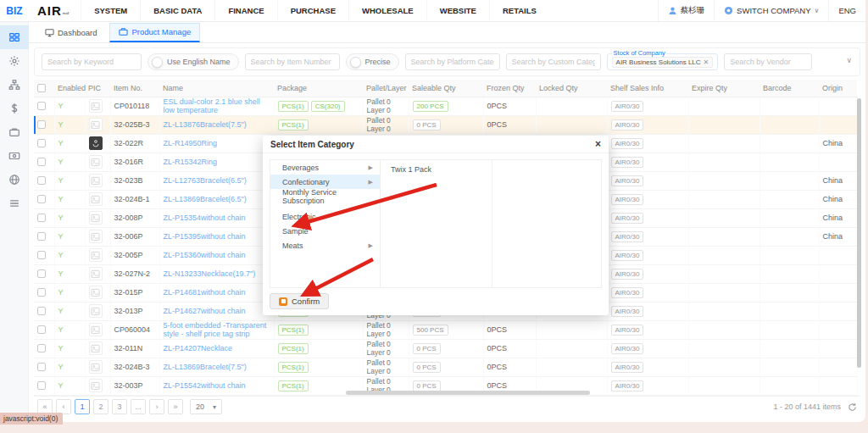  Describe the element at coordinates (373, 62) in the screenshot. I see `precise-toggle: Precise` at that location.